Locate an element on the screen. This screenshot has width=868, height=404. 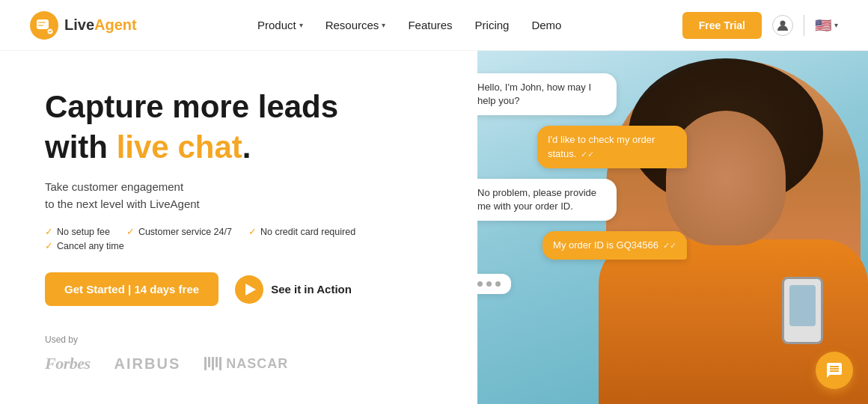
logo: LiveAgent is located at coordinates (84, 25).